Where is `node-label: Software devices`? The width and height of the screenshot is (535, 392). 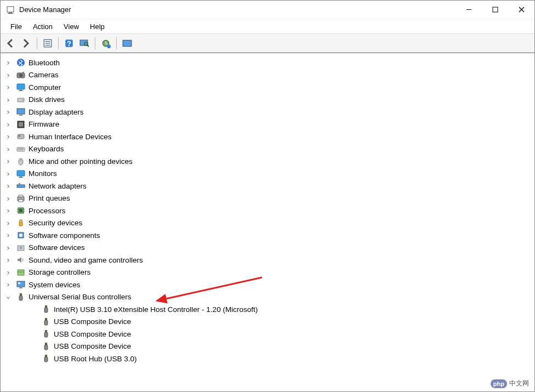
node-label: Software devices is located at coordinates (57, 248).